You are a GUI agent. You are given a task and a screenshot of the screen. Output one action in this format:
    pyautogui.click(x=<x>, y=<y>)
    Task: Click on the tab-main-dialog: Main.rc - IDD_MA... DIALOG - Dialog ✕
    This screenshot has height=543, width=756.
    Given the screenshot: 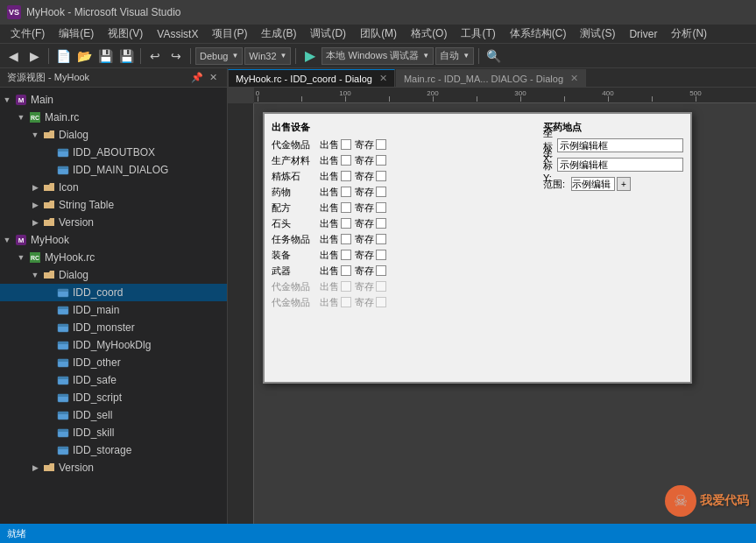 What is the action you would take?
    pyautogui.click(x=491, y=78)
    